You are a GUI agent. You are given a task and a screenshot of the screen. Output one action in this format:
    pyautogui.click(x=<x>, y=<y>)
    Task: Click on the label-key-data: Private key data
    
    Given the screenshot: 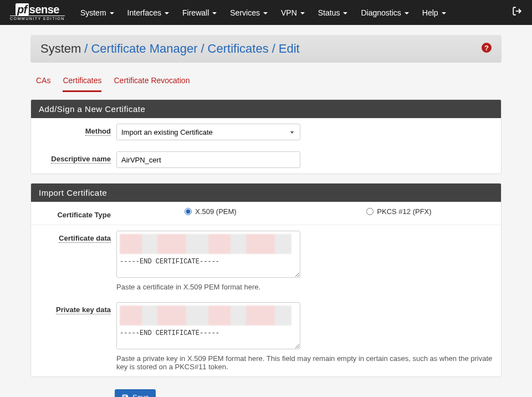 What is the action you would take?
    pyautogui.click(x=75, y=308)
    